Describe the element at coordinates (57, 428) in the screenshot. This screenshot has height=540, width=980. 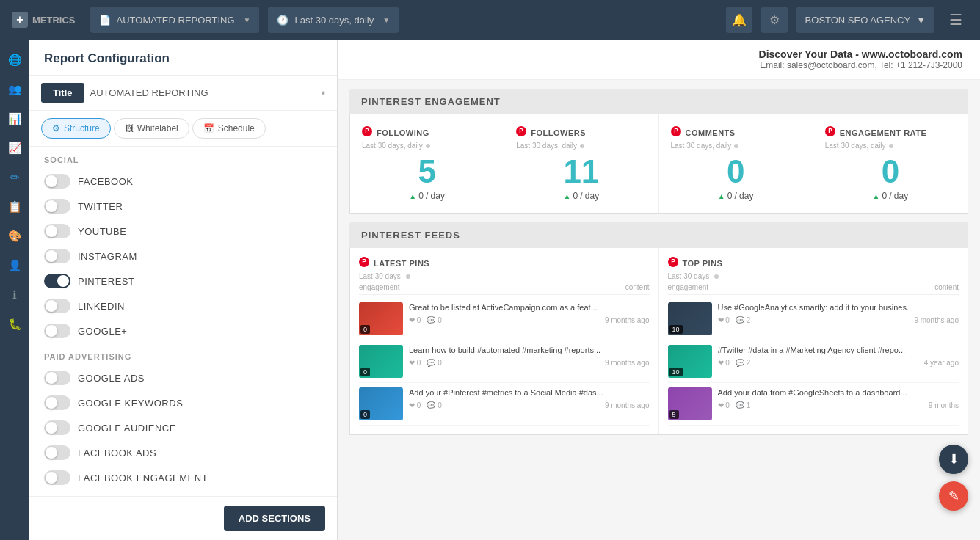
I see `google-audience-toggle` at that location.